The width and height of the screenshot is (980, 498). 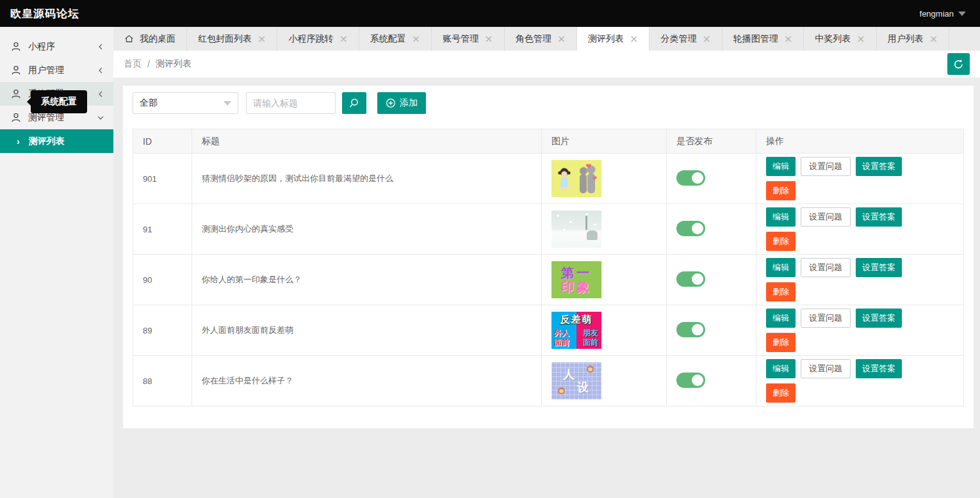 What do you see at coordinates (186, 103) in the screenshot?
I see `category-select: 全部` at bounding box center [186, 103].